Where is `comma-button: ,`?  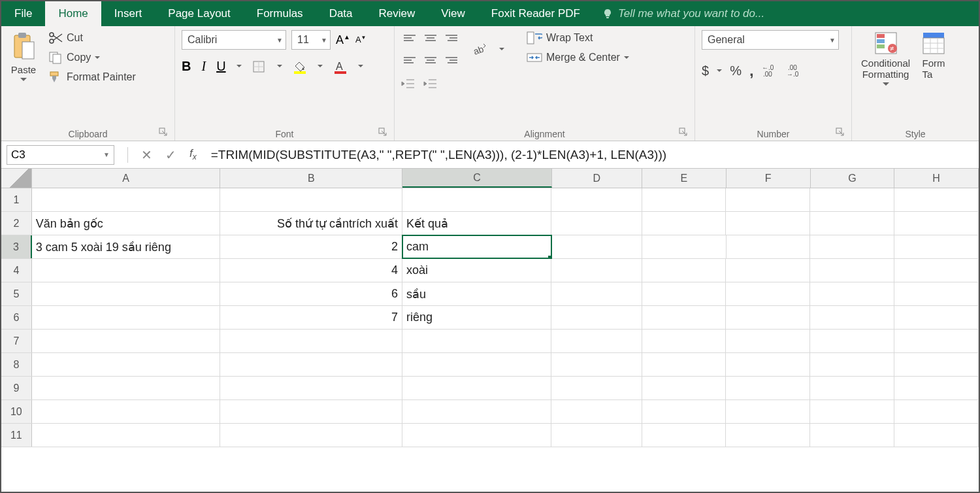
comma-button: , is located at coordinates (751, 71).